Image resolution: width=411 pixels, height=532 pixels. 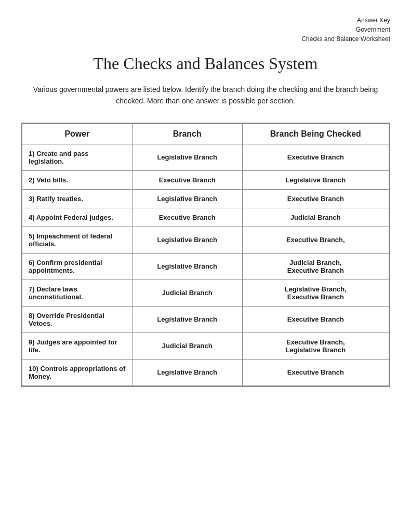 I want to click on power-cell-5: 5) Impeachment of federal officials., so click(x=77, y=240).